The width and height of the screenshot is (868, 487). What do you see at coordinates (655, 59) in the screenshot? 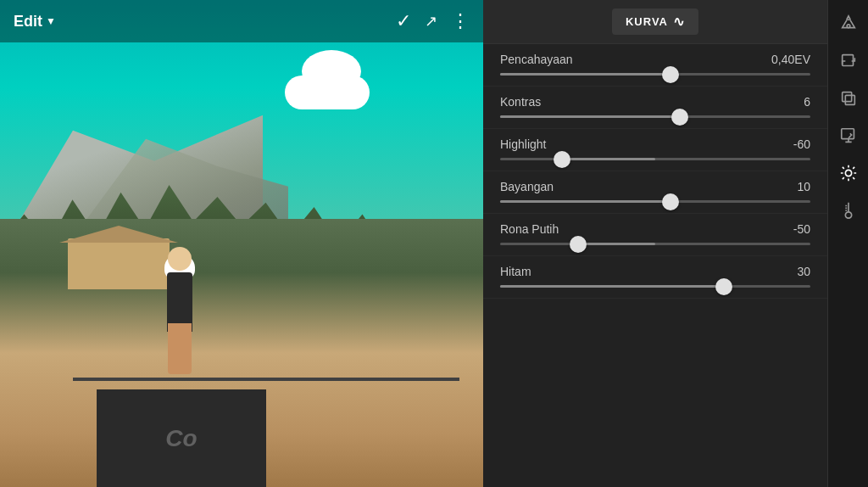
I see `slider-label-row-pencahayaan: Pencahayaan 0,40EV` at bounding box center [655, 59].